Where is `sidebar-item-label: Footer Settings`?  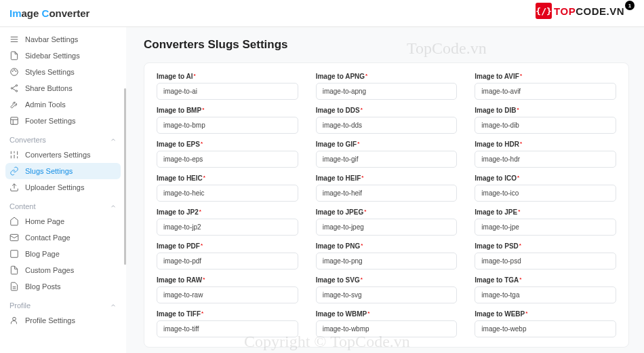
sidebar-item-label: Footer Settings is located at coordinates (50, 121).